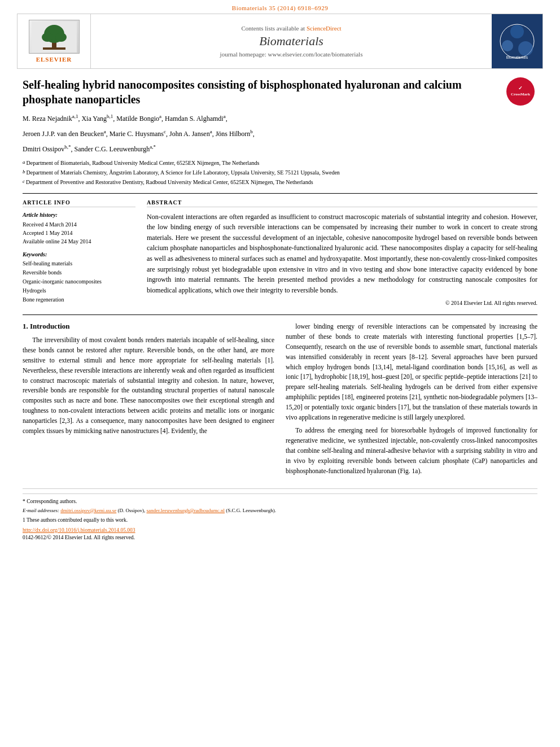  I want to click on journal-logo-area: Biomaterials, so click(517, 41).